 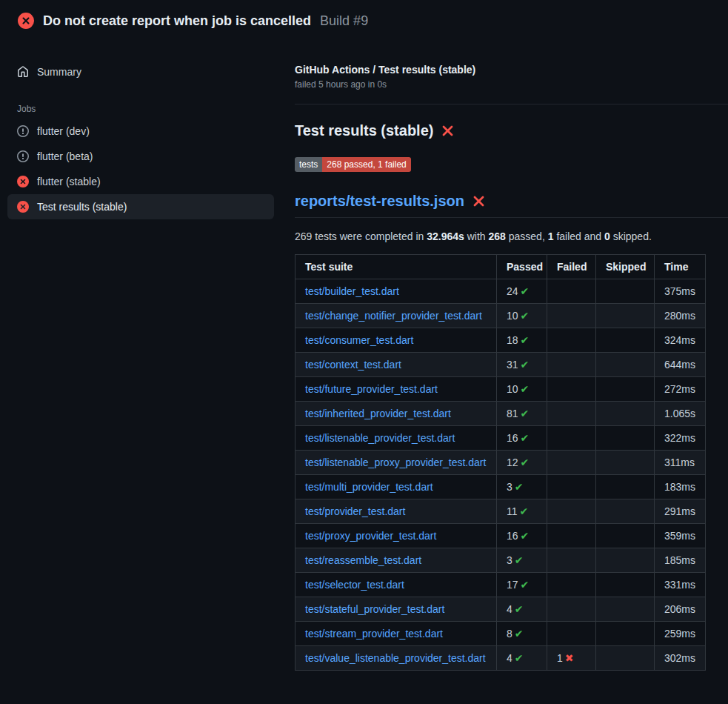 What do you see at coordinates (680, 390) in the screenshot?
I see `time-cell: 272ms` at bounding box center [680, 390].